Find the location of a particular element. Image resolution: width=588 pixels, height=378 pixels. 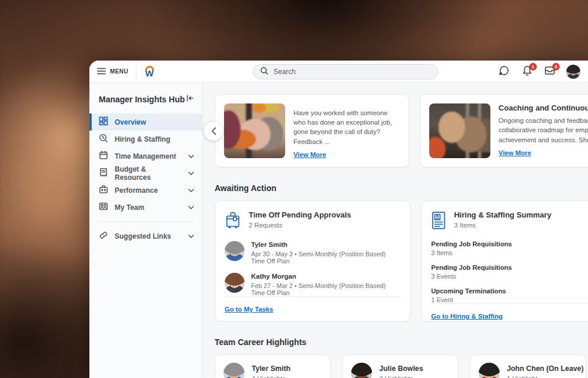

summary-row: Pending Job Requisitions 3 Events is located at coordinates (509, 272).